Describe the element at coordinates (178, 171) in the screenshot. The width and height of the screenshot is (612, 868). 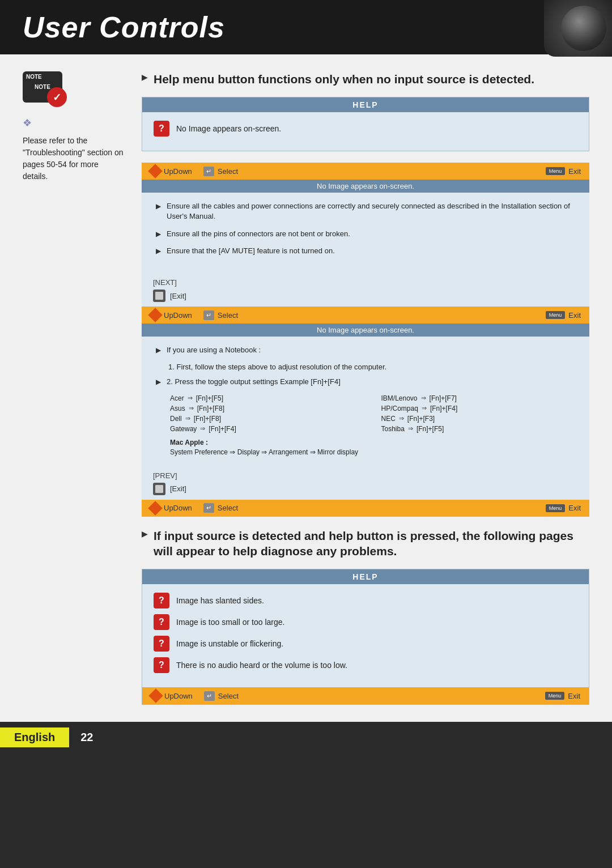
I see `nav-updown-label-1: UpDown` at that location.